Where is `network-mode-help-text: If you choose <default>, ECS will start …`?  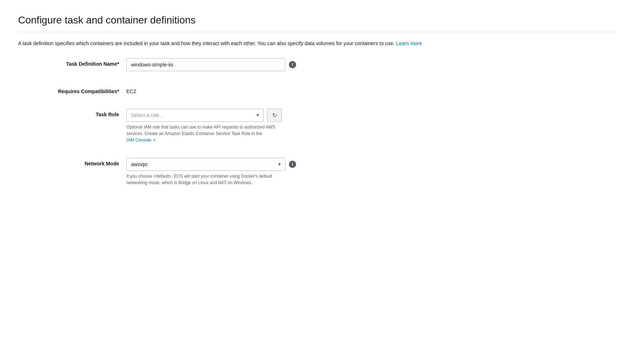
network-mode-help-text: If you choose <default>, ECS will start … is located at coordinates (206, 179).